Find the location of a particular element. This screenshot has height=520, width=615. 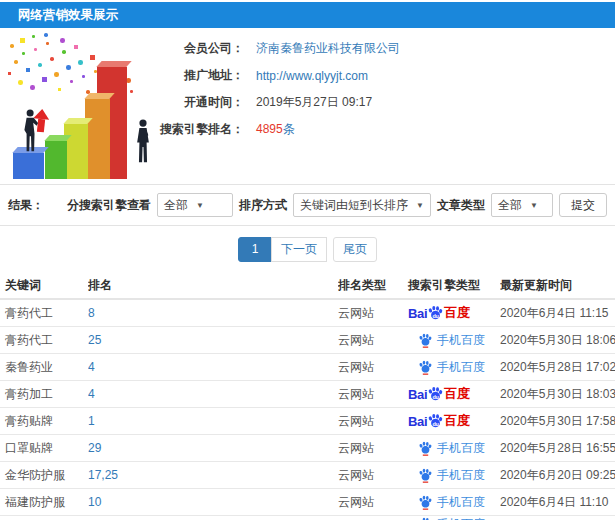

info-row: 开通时间：2019年5月27日 09:17 is located at coordinates (270, 102).